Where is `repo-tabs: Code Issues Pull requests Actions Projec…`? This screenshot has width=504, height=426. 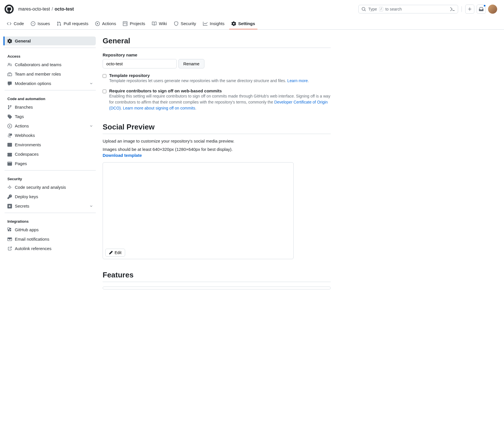 repo-tabs: Code Issues Pull requests Actions Projec… is located at coordinates (252, 24).